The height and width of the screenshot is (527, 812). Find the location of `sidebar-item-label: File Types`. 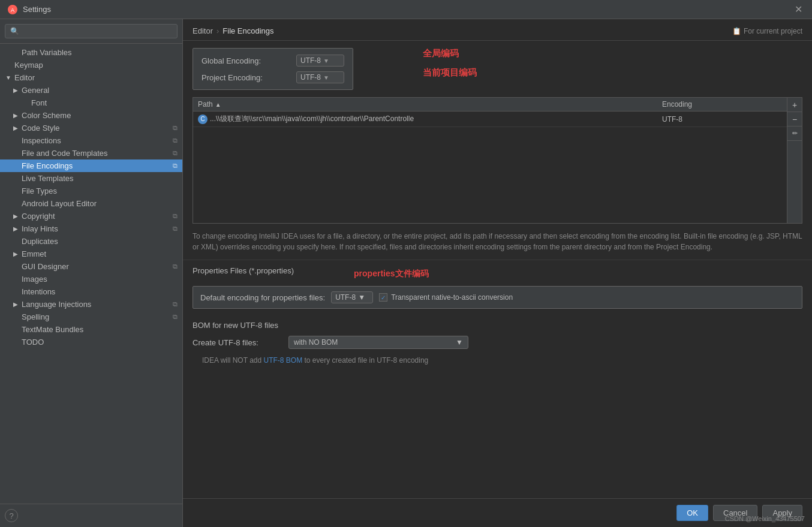

sidebar-item-label: File Types is located at coordinates (40, 191).